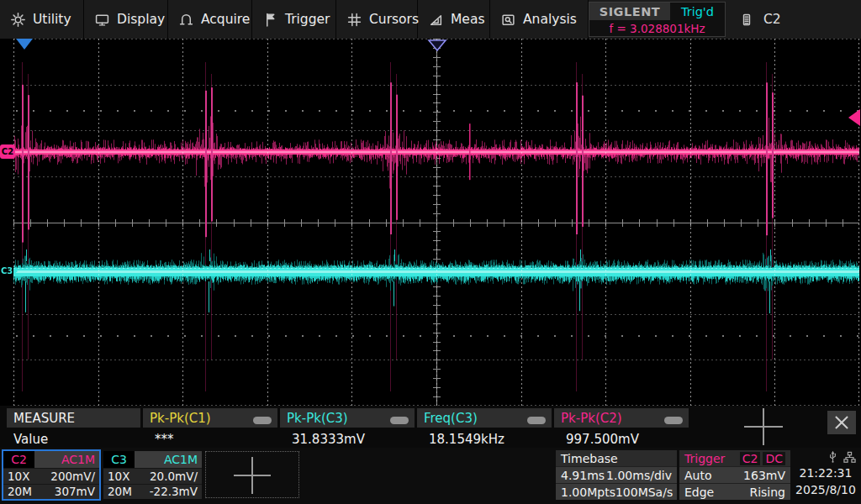 This screenshot has width=861, height=504. Describe the element at coordinates (394, 19) in the screenshot. I see `menu-cursors-label: Cursors` at that location.